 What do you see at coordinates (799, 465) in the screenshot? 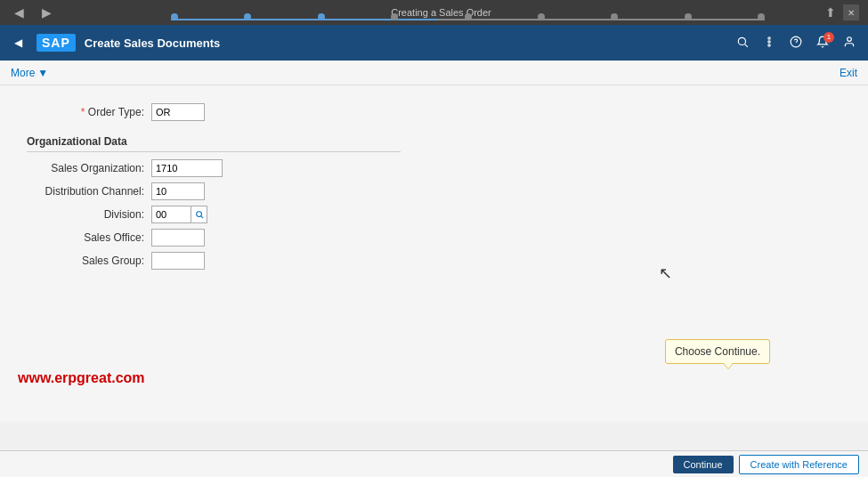
I see `create-with-reference-button: Create with Reference` at bounding box center [799, 465].